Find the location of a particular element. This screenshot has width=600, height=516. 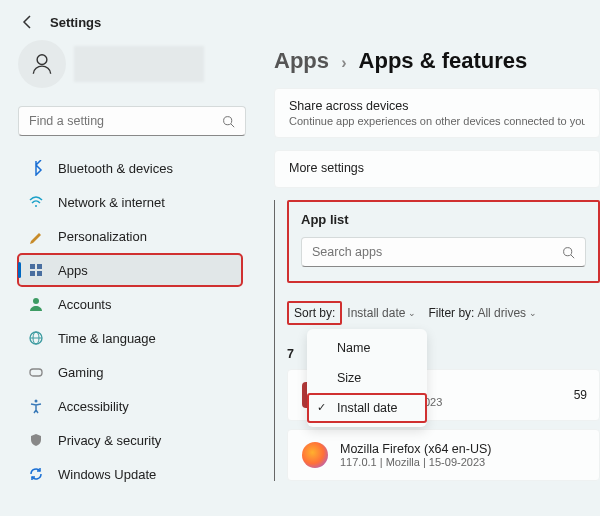

card-title: Share across devices is located at coordinates (437, 106).